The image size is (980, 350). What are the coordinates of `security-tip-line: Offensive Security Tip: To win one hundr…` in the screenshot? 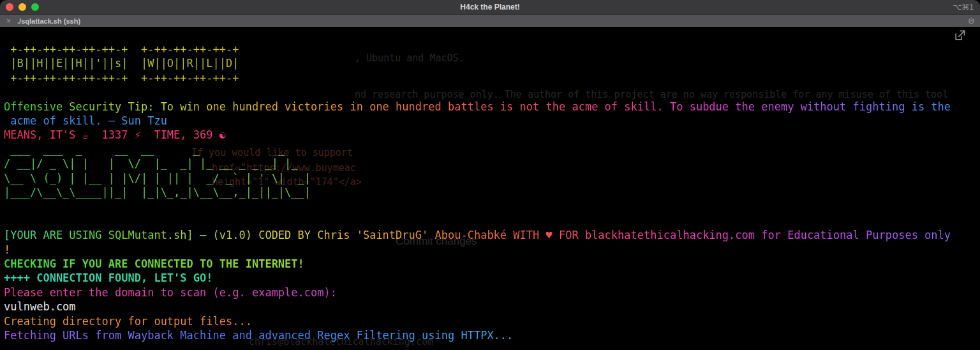 It's located at (492, 107).